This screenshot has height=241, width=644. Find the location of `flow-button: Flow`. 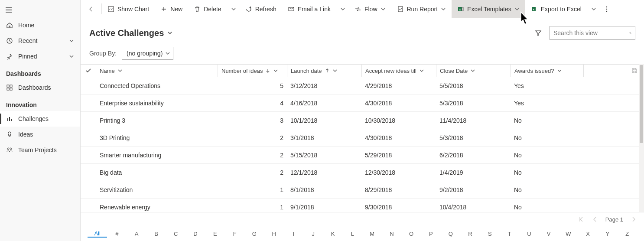

flow-button: Flow is located at coordinates (370, 9).